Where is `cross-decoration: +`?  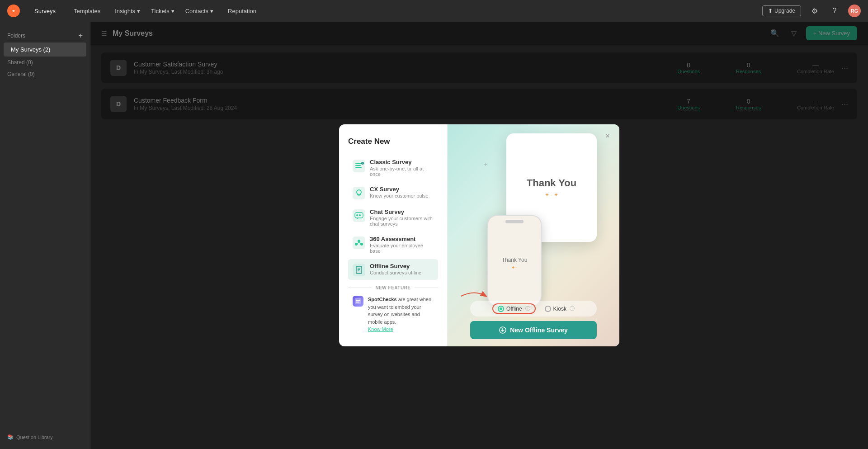
cross-decoration: + is located at coordinates (486, 164).